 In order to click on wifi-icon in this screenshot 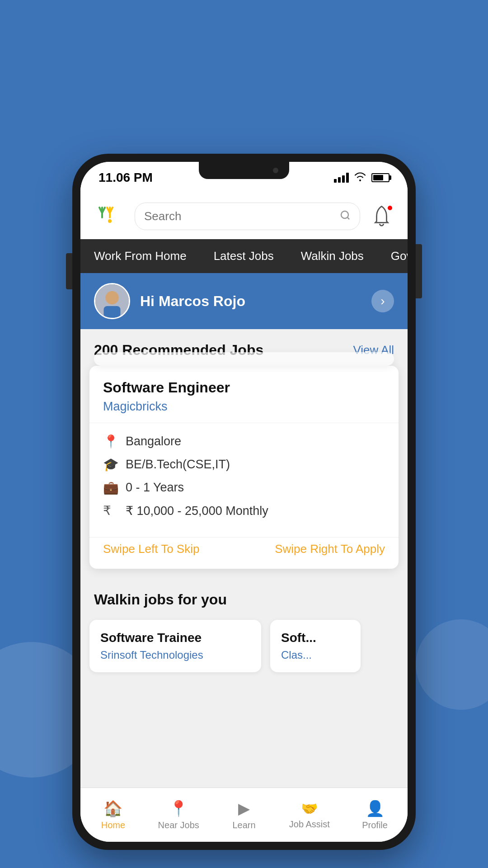, I will do `click(360, 178)`.